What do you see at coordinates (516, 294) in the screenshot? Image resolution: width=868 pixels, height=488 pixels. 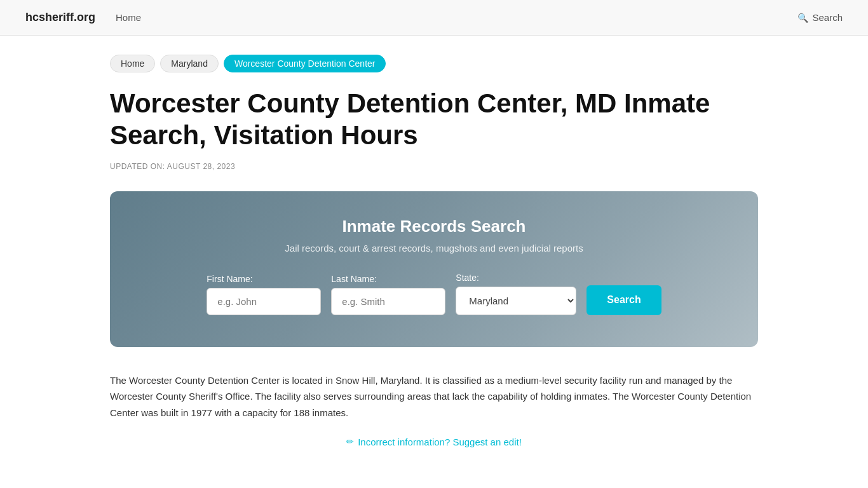 I see `state-group: State: Maryland Alabama Alaska Arizona A…` at bounding box center [516, 294].